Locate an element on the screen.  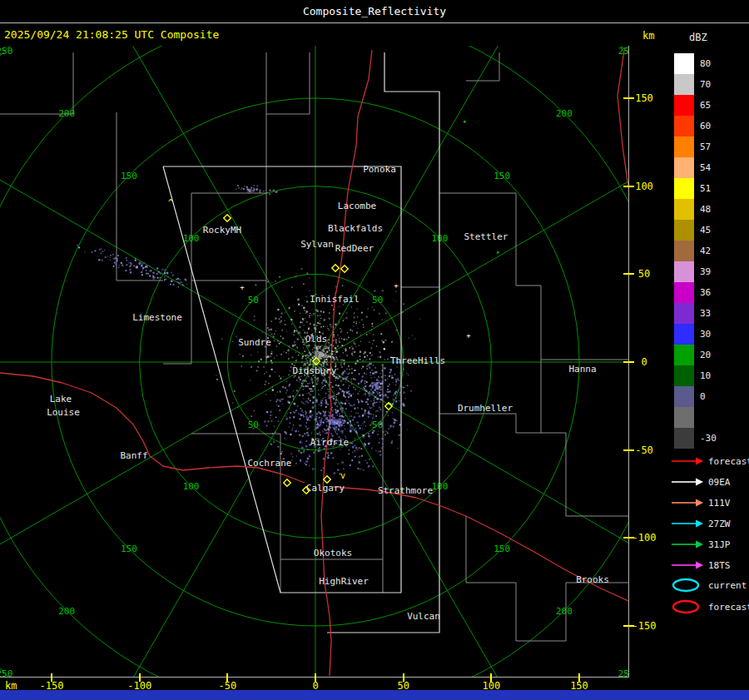
county-boundary is located at coordinates (37, 83).